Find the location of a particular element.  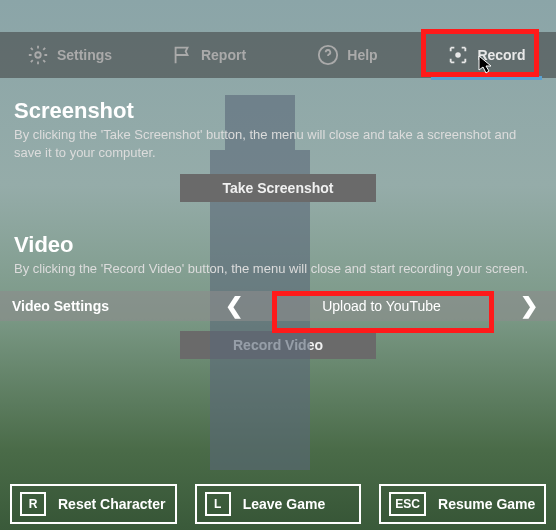

resume-label: Resume Game is located at coordinates (486, 504).